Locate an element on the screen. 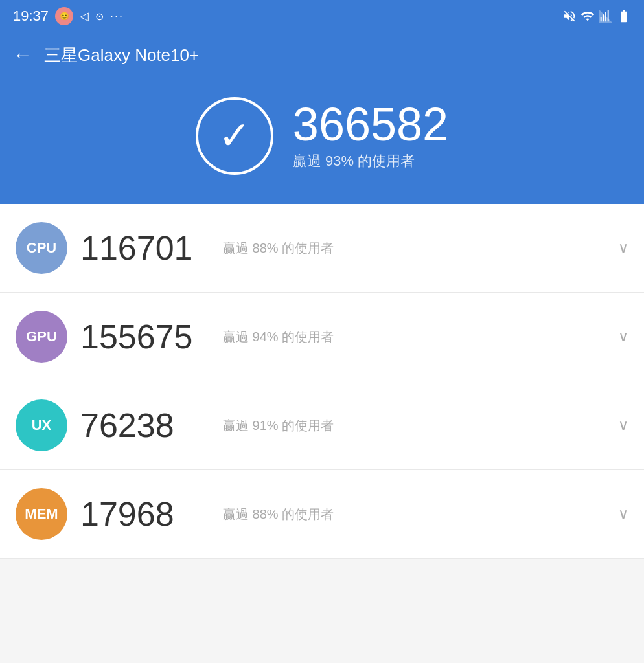 Image resolution: width=644 pixels, height=663 pixels. back-button: ← is located at coordinates (23, 55).